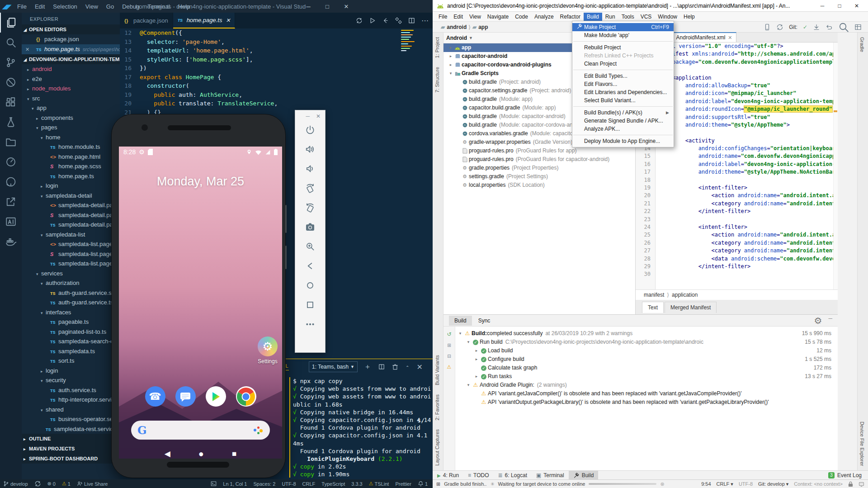 The height and width of the screenshot is (488, 868). What do you see at coordinates (310, 305) in the screenshot?
I see `overview-icon` at bounding box center [310, 305].